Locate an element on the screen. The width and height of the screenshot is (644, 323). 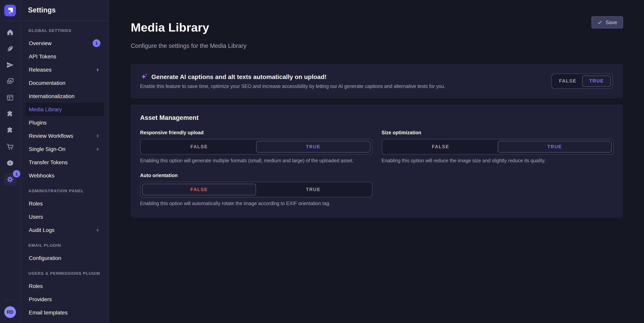
sidebar-section-label: USERS & PERMISSIONS PLUGIN is located at coordinates (64, 273).